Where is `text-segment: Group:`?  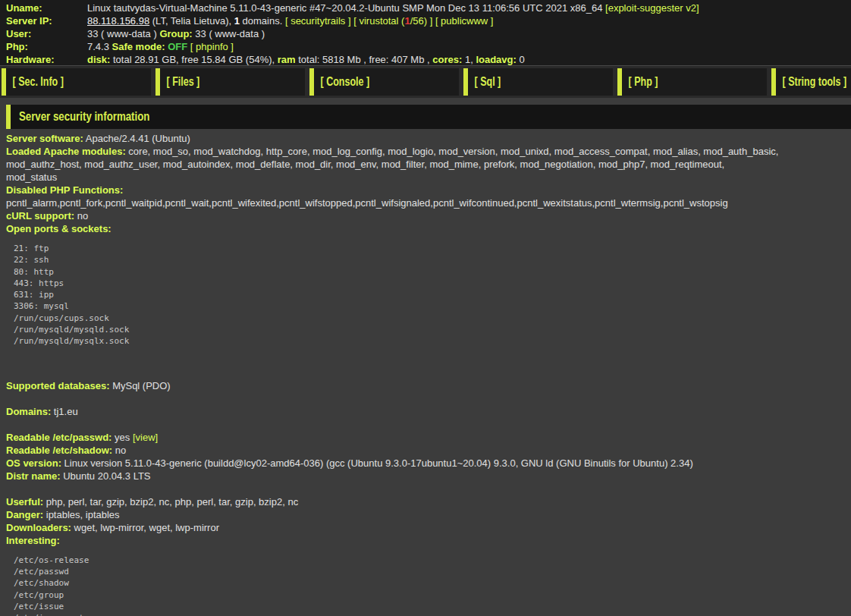 text-segment: Group: is located at coordinates (176, 33).